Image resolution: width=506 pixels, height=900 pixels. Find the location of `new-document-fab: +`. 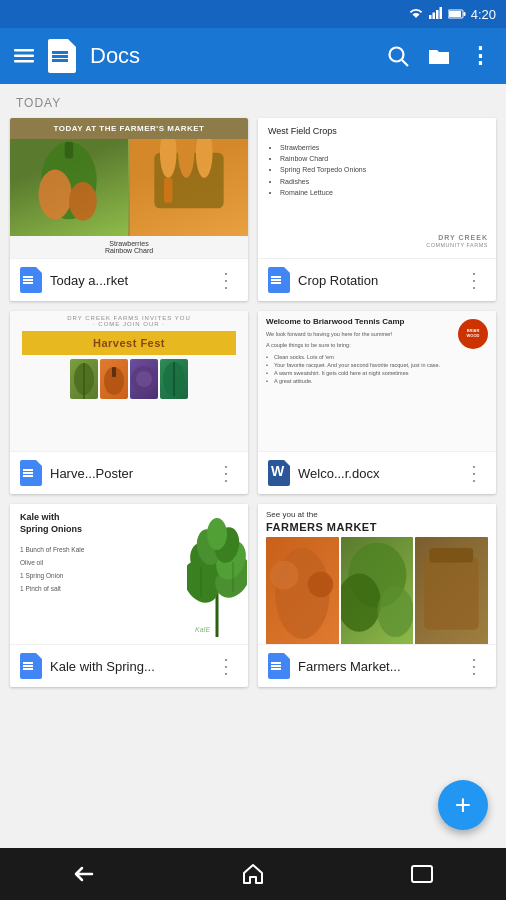

new-document-fab: + is located at coordinates (463, 805).